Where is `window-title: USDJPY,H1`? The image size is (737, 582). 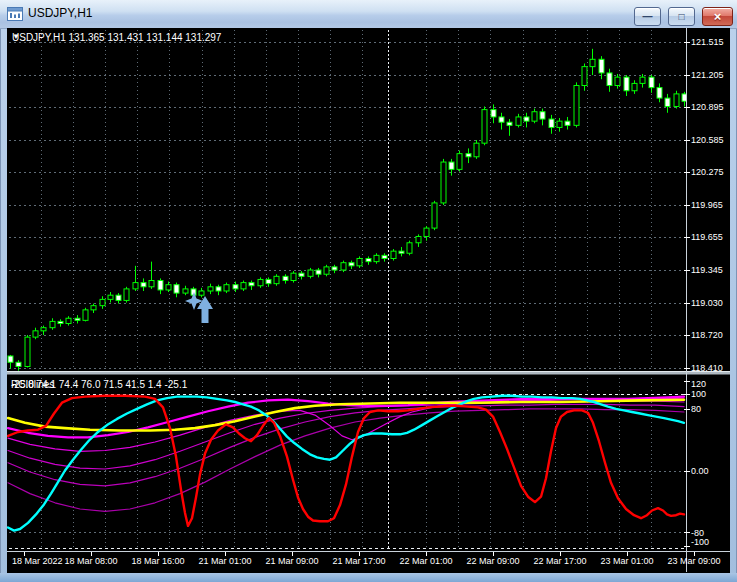
window-title: USDJPY,H1 is located at coordinates (60, 13).